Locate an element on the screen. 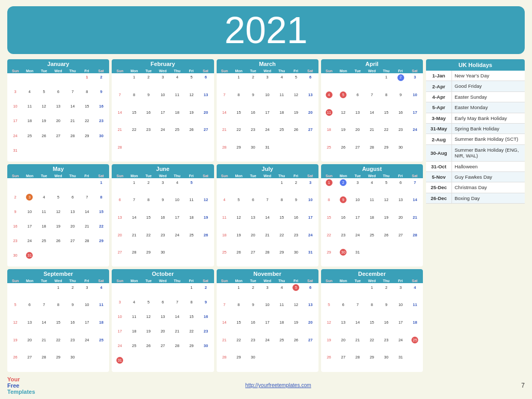 The width and height of the screenshot is (532, 399). holiday-row: 3-May Early May Bank Holiday is located at coordinates (475, 118).